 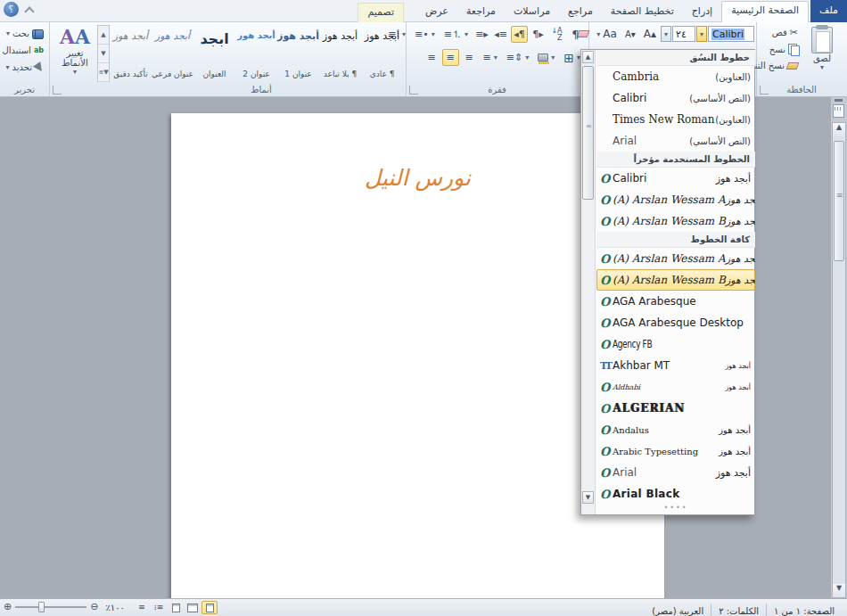 What do you see at coordinates (703, 12) in the screenshot?
I see `tab-إدراج: إدراج` at bounding box center [703, 12].